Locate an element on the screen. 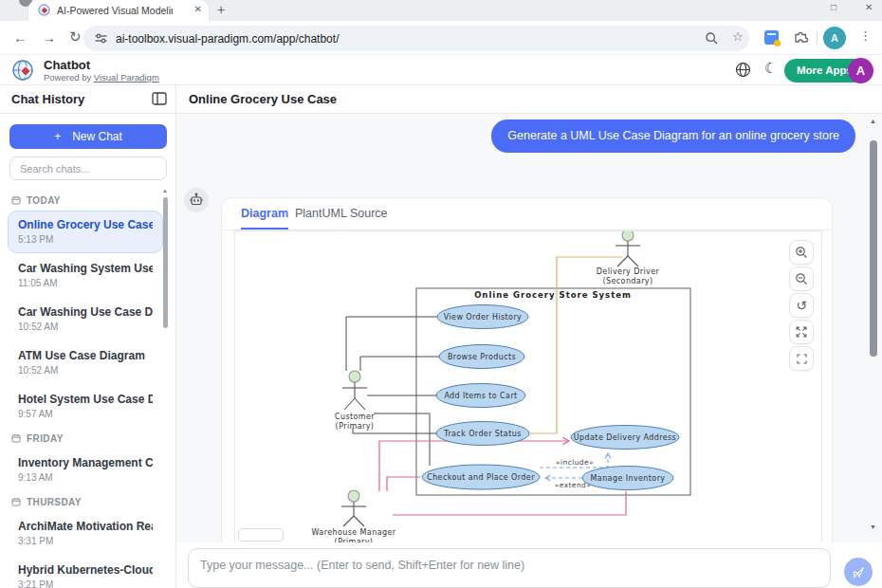 The width and height of the screenshot is (882, 588). side-panel-extension-icon is located at coordinates (772, 38).